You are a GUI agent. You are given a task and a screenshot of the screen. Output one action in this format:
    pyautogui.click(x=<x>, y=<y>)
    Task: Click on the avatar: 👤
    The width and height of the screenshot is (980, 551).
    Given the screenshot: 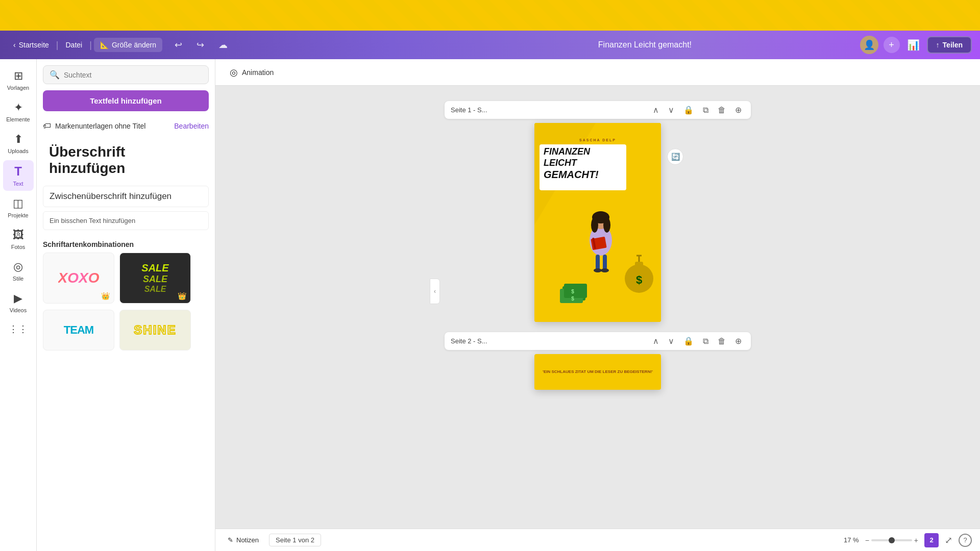 What is the action you would take?
    pyautogui.click(x=869, y=45)
    